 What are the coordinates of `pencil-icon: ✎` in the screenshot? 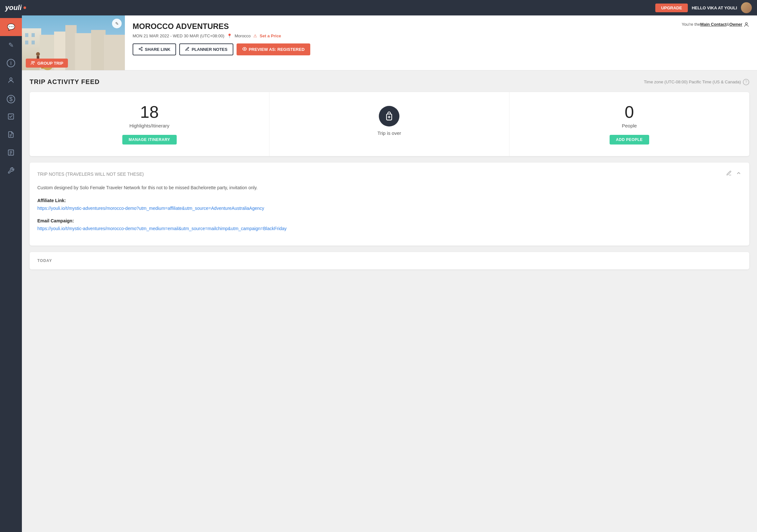 It's located at (11, 45).